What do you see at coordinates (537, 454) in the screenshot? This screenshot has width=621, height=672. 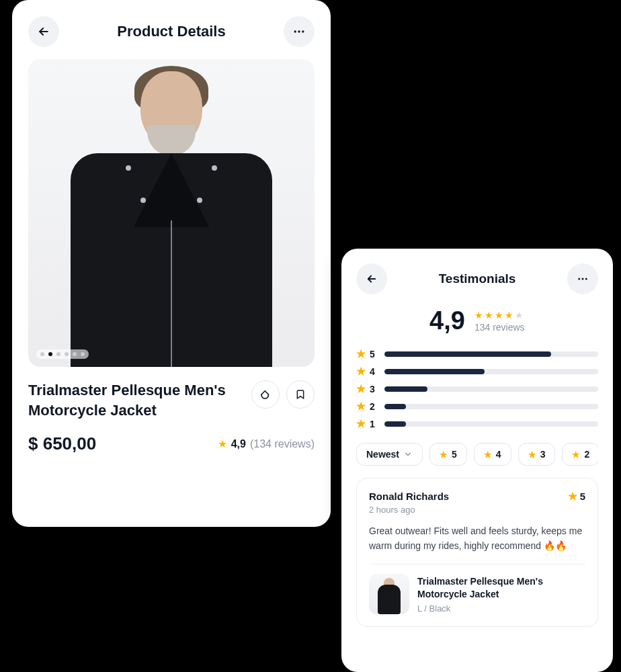 I see `filter-chip-3: ★3` at bounding box center [537, 454].